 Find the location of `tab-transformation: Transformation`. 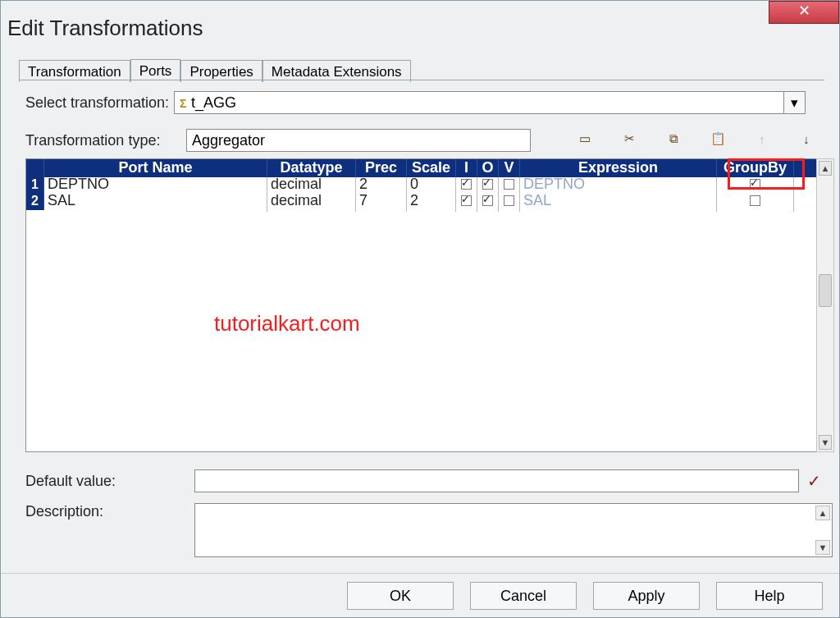

tab-transformation: Transformation is located at coordinates (75, 71).